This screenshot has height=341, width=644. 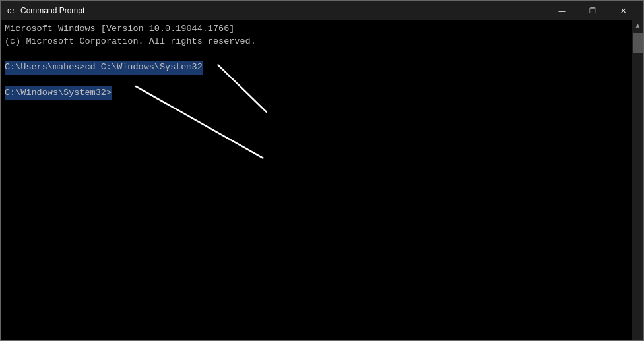 I want to click on cmd-icon: C:, so click(x=11, y=11).